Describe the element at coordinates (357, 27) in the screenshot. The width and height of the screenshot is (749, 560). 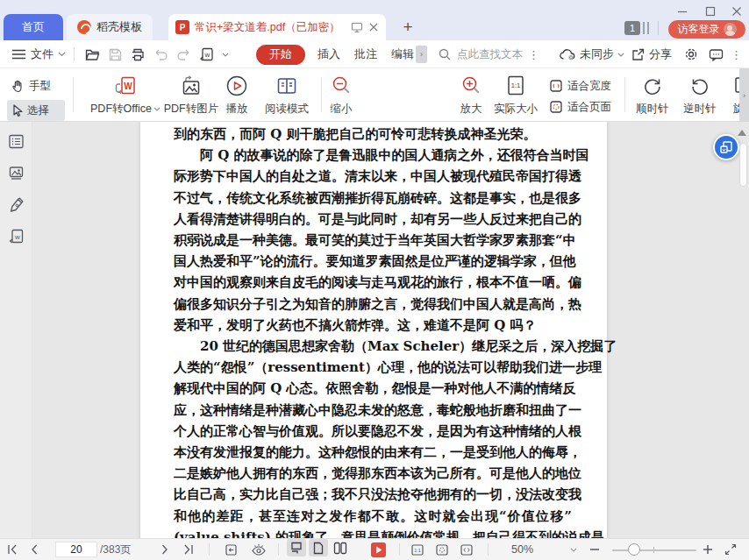
I see `present-mode-icon` at that location.